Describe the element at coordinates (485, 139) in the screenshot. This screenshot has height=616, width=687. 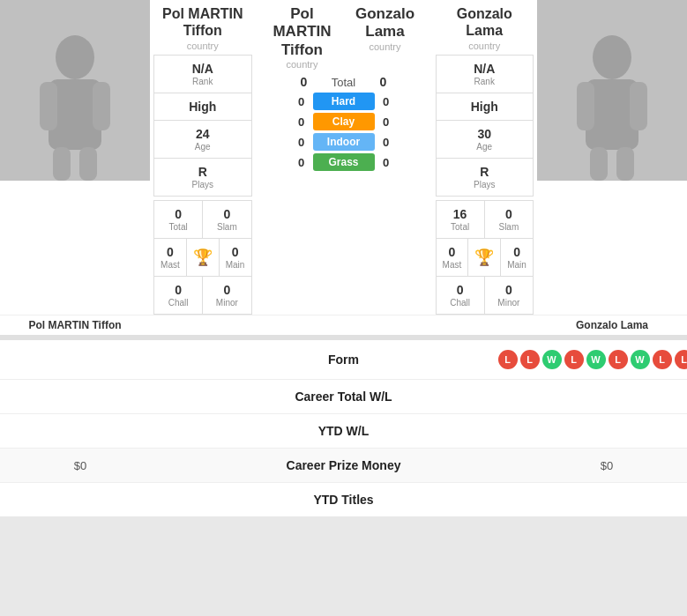
I see `right-age-cell: 30 Age` at that location.